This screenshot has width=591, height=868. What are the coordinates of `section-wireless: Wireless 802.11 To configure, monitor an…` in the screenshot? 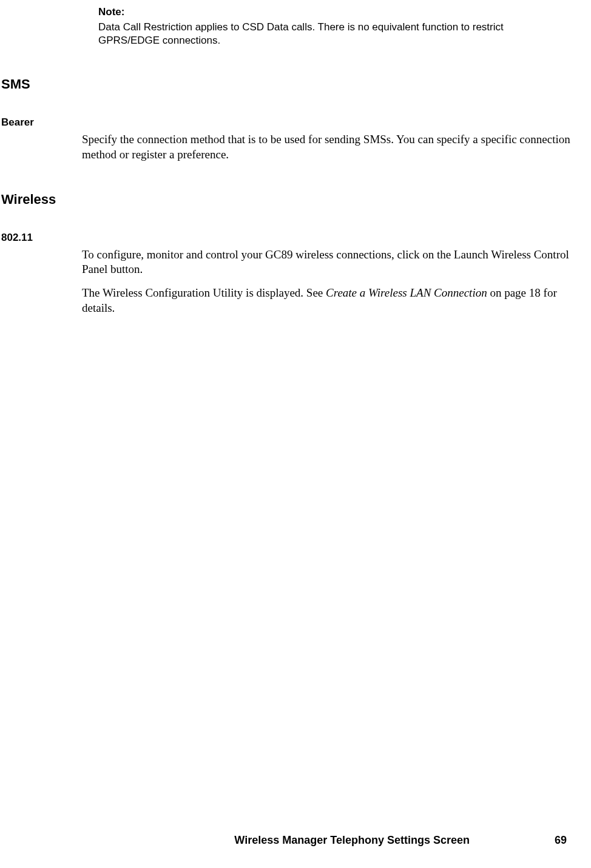 It's located at (296, 254).